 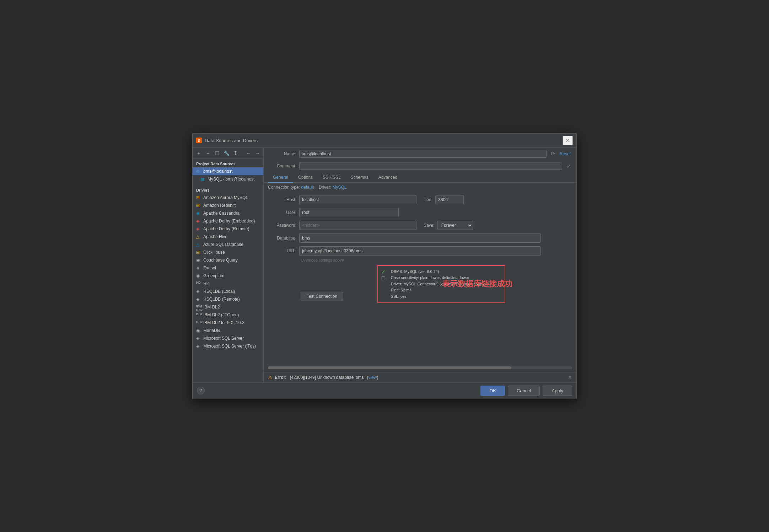 I want to click on driver-h2: H2 H2, so click(x=228, y=284).